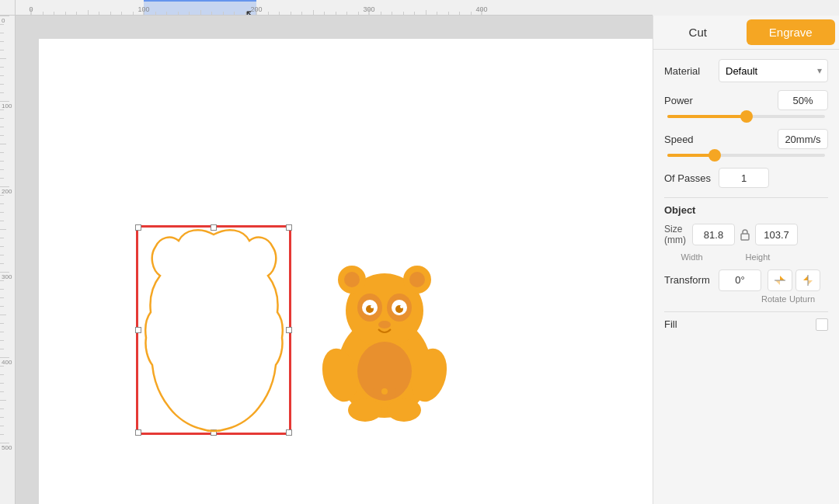 This screenshot has width=839, height=504. I want to click on material-label: Material, so click(691, 71).